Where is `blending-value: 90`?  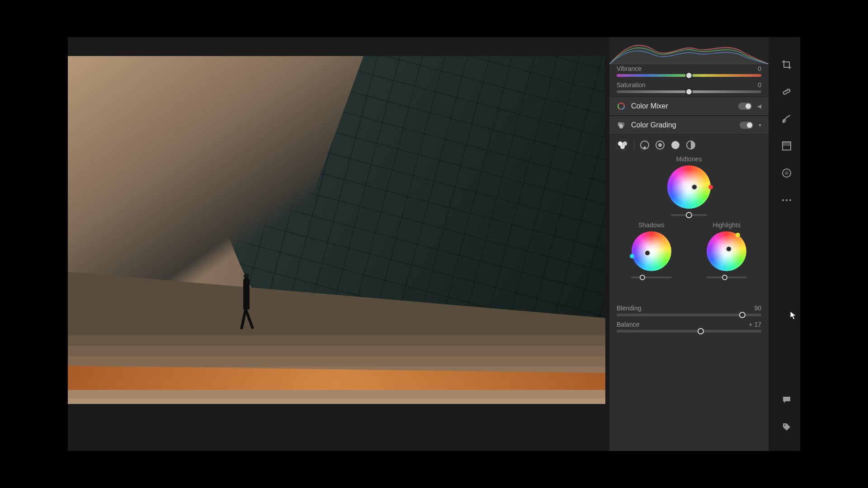
blending-value: 90 is located at coordinates (758, 308).